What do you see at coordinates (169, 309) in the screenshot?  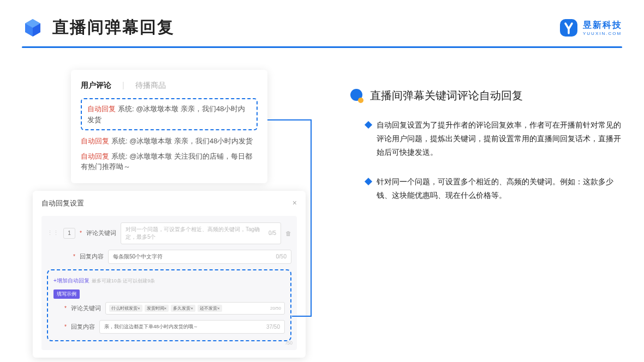 I see `example-keyword-row: * 评论关键词 什么时候发货× 发货时间× 多久发货× 还不发货× 20/50` at bounding box center [169, 309].